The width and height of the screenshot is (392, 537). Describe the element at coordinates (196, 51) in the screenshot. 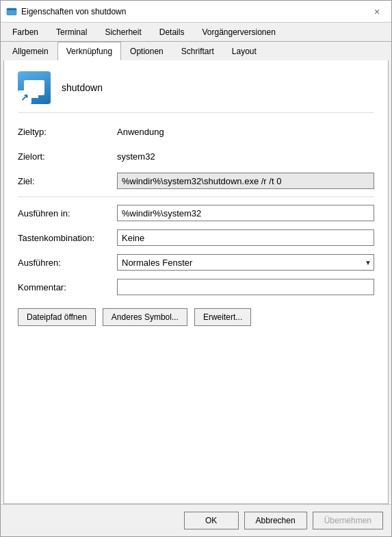

I see `tabs-row-2: Allgemein Verknüpfung Optionen Schriftar…` at that location.